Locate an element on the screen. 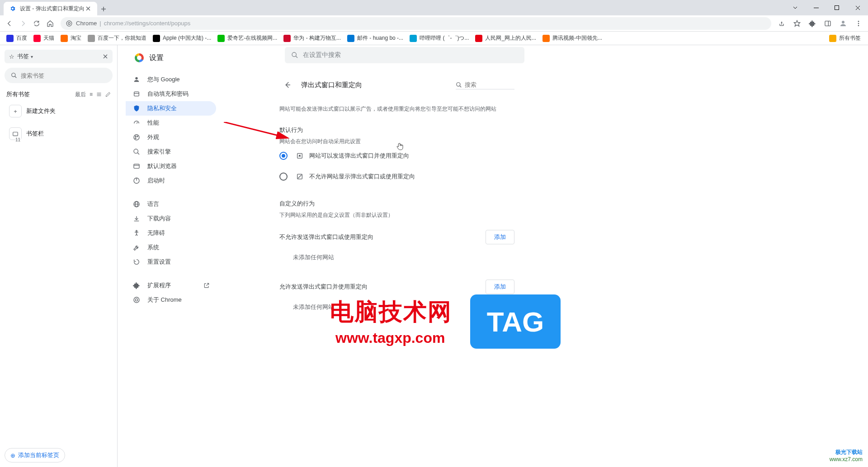  bookmark-item: 百度一下，你就知道 is located at coordinates (117, 38).